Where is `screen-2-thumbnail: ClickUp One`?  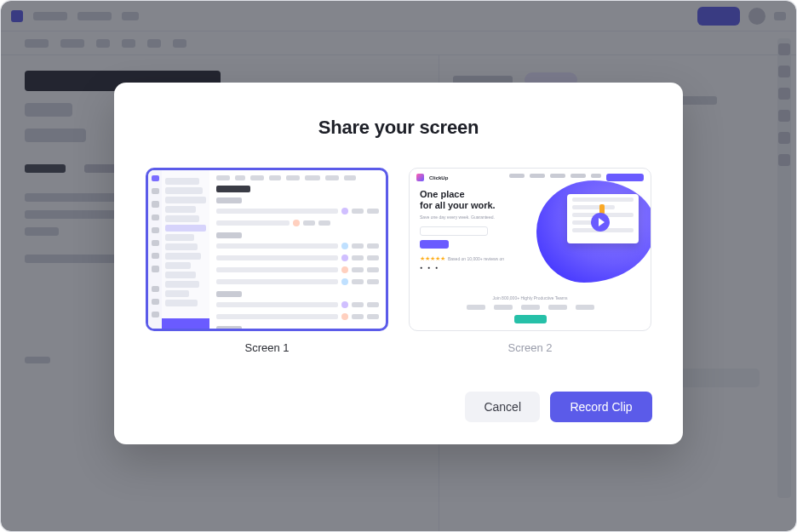 screen-2-thumbnail: ClickUp One is located at coordinates (530, 249).